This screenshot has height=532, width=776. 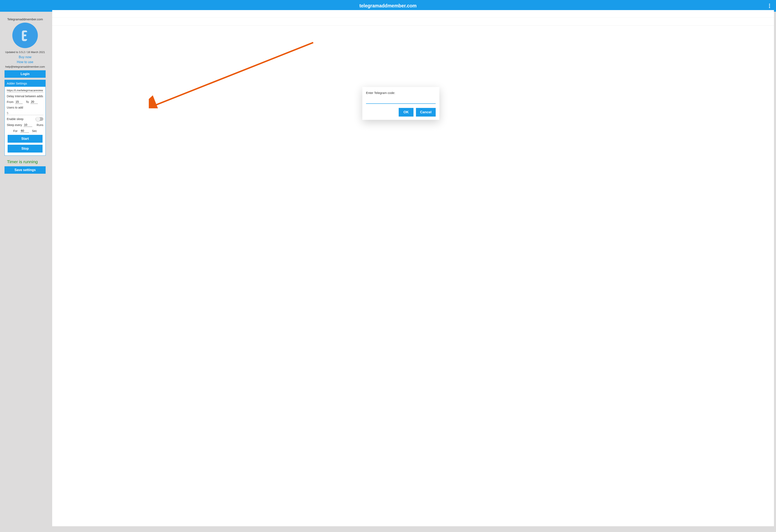 What do you see at coordinates (19, 162) in the screenshot?
I see `timer-status: Timer is running` at bounding box center [19, 162].